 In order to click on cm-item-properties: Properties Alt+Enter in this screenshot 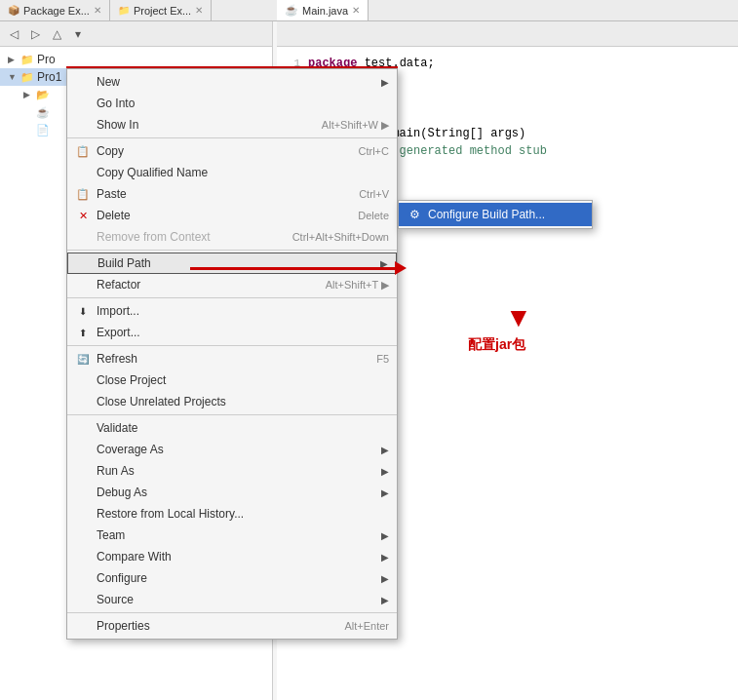, I will do `click(232, 626)`.